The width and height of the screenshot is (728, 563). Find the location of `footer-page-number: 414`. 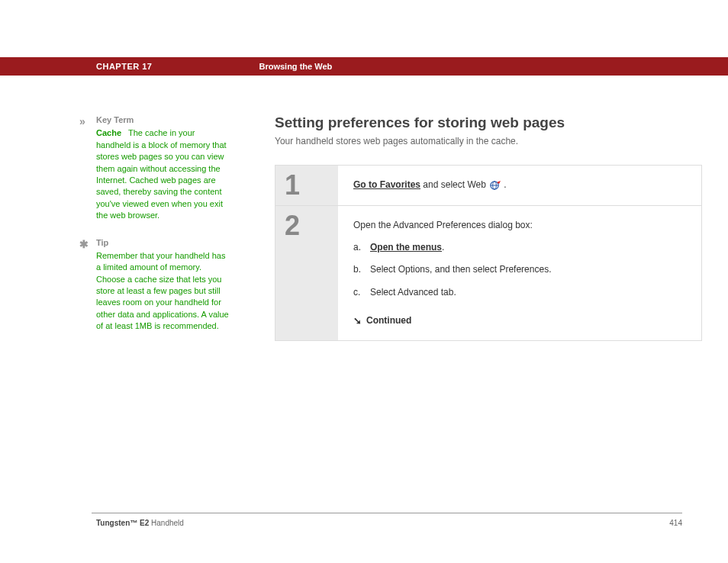

footer-page-number: 414 is located at coordinates (676, 523).